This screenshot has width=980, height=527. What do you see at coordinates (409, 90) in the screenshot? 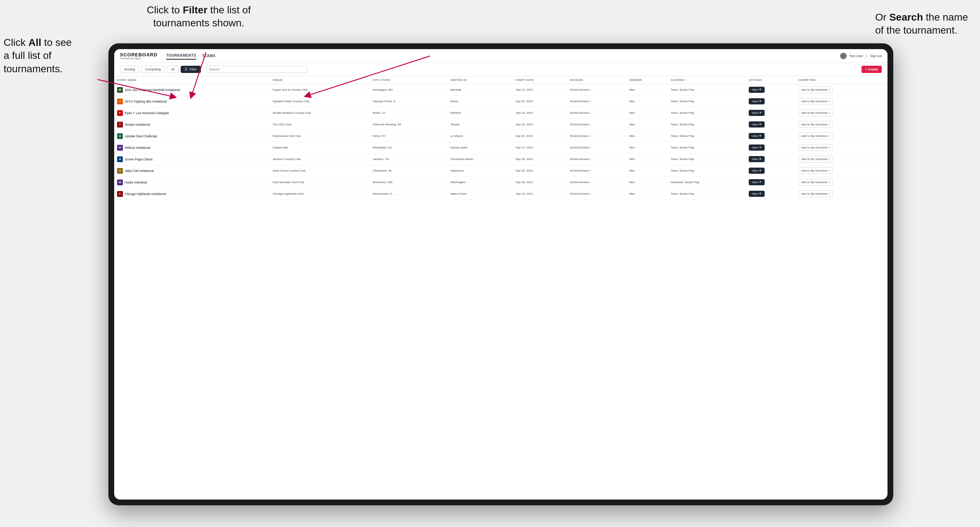
I see `cell-city-state: Huntington, WV` at bounding box center [409, 90].